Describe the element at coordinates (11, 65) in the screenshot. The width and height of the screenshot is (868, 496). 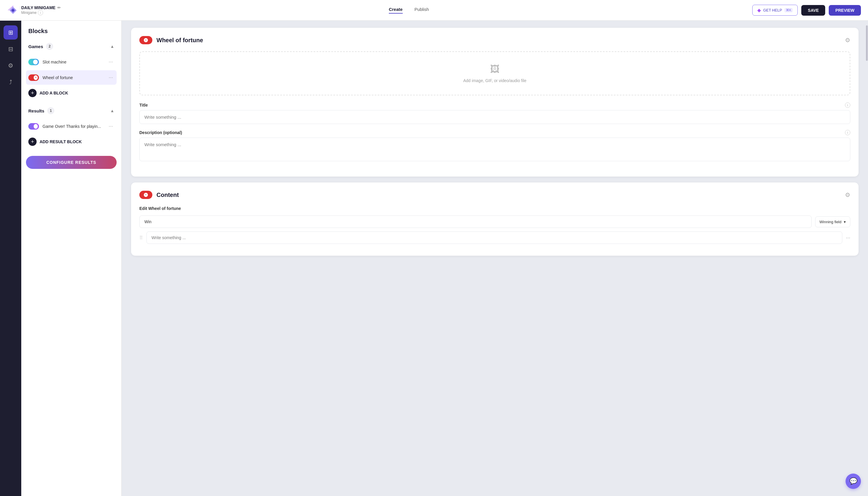
I see `sidebar-settings-icon: ⚙` at that location.